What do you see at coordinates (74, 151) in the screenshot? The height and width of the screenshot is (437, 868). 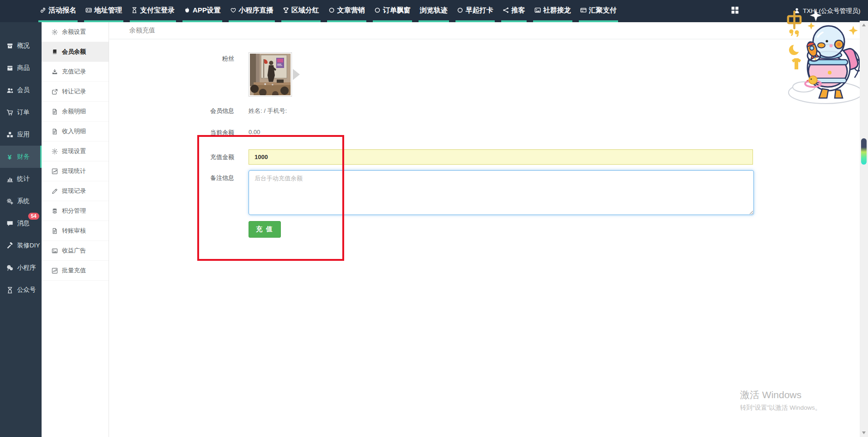 I see `submenu-item-label: 提现设置` at bounding box center [74, 151].